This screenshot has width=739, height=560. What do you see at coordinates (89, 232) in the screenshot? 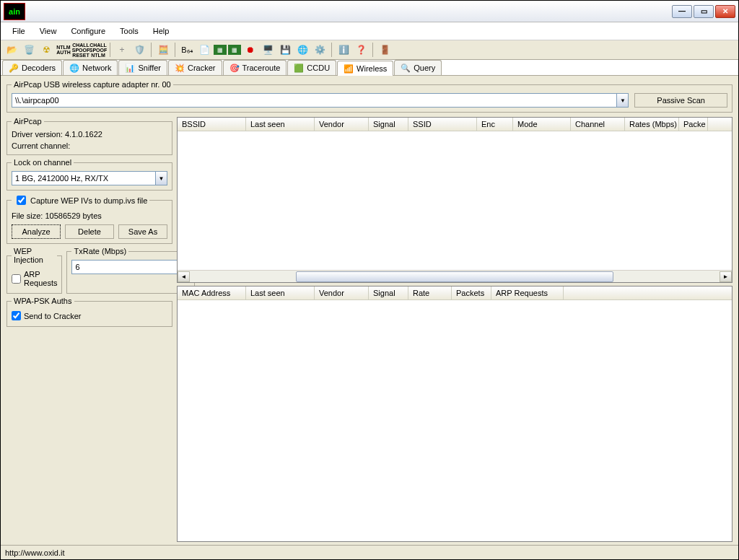
I see `delete-button: Delete` at bounding box center [89, 232].